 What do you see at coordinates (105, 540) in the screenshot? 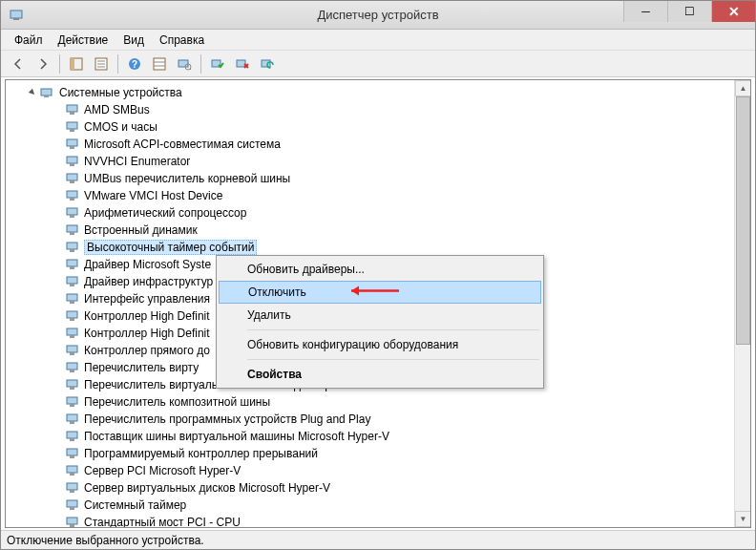
I see `status-text: Отключение выбранного устройства.` at bounding box center [105, 540].